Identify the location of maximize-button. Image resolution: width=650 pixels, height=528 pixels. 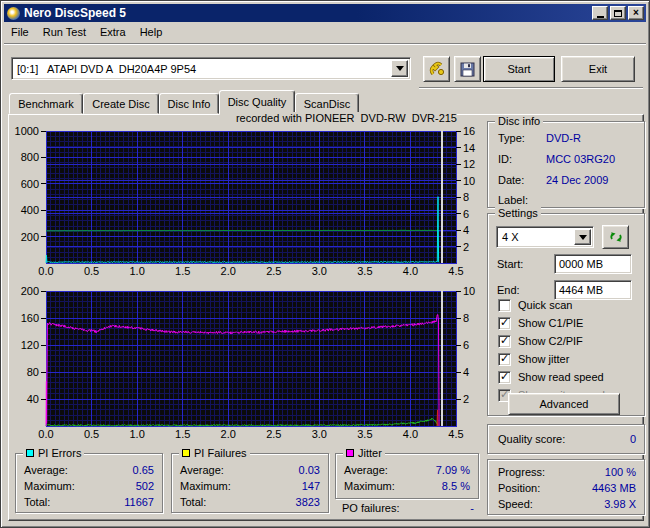
(618, 13).